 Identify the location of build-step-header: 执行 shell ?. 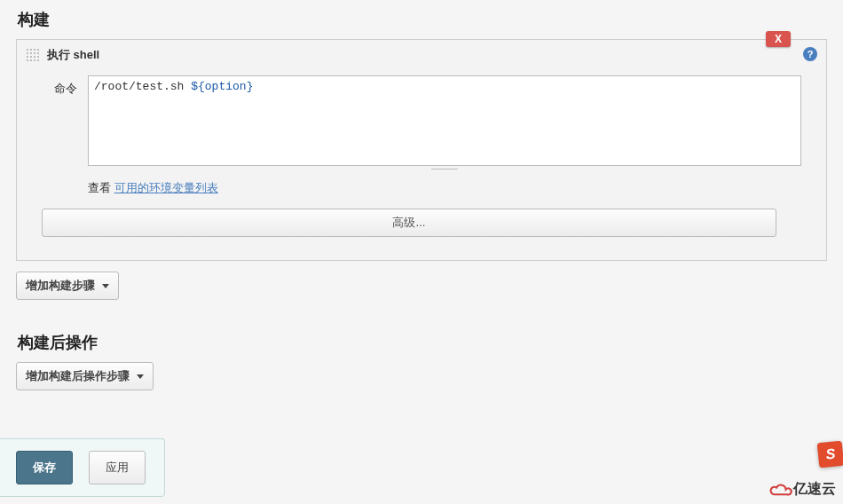
(422, 55).